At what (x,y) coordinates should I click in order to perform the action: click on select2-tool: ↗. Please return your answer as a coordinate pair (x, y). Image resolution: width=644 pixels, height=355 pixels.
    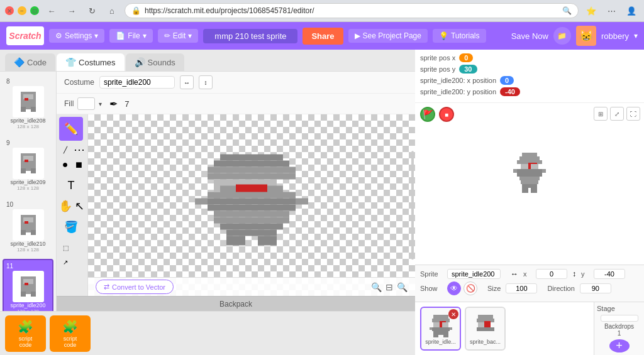
    Looking at the image, I should click on (65, 262).